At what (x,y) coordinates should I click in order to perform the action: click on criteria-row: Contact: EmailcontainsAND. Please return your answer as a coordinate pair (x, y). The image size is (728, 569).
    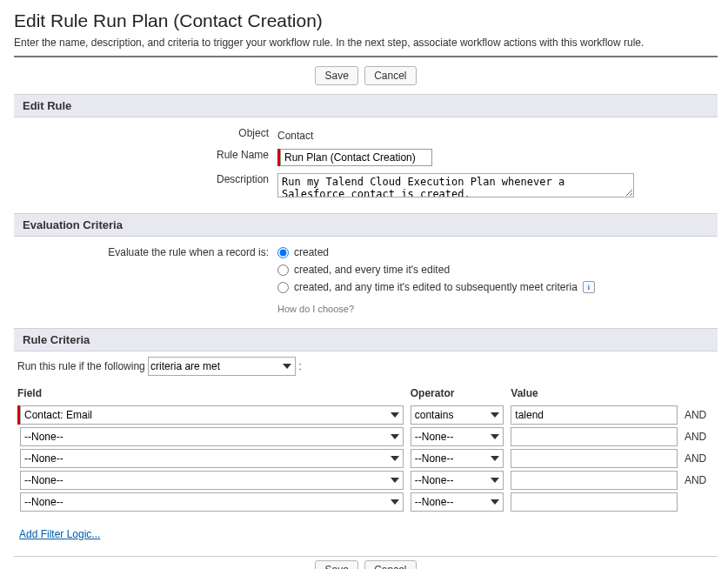
    Looking at the image, I should click on (365, 415).